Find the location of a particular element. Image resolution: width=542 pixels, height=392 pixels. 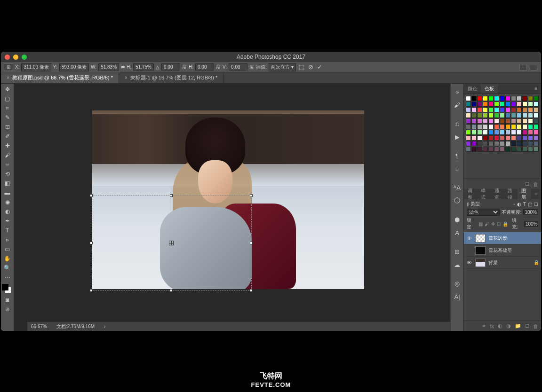

filter-shape-icon: ▢ is located at coordinates (530, 204).